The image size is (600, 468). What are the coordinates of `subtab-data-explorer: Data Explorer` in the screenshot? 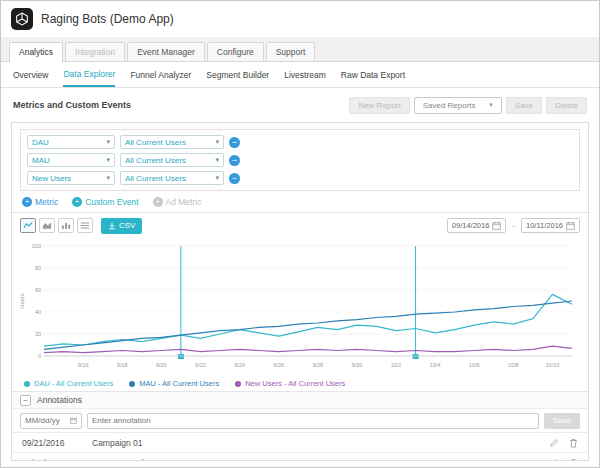 It's located at (89, 74).